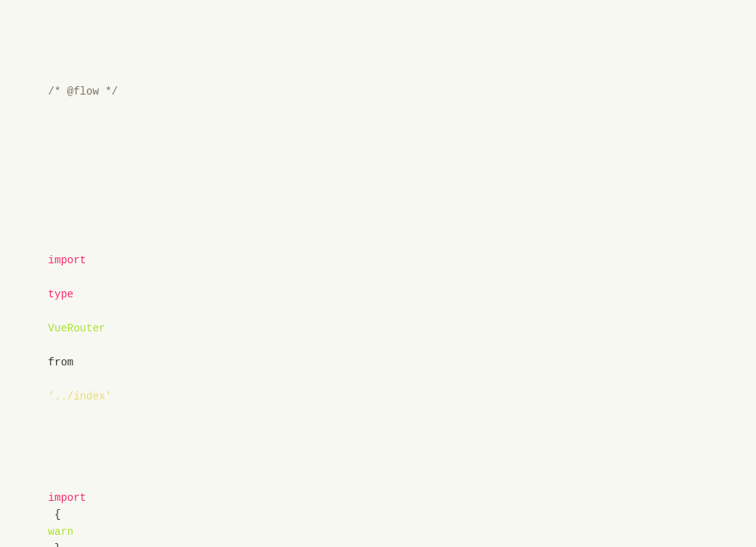 The width and height of the screenshot is (756, 547). I want to click on space-6: }, so click(57, 545).